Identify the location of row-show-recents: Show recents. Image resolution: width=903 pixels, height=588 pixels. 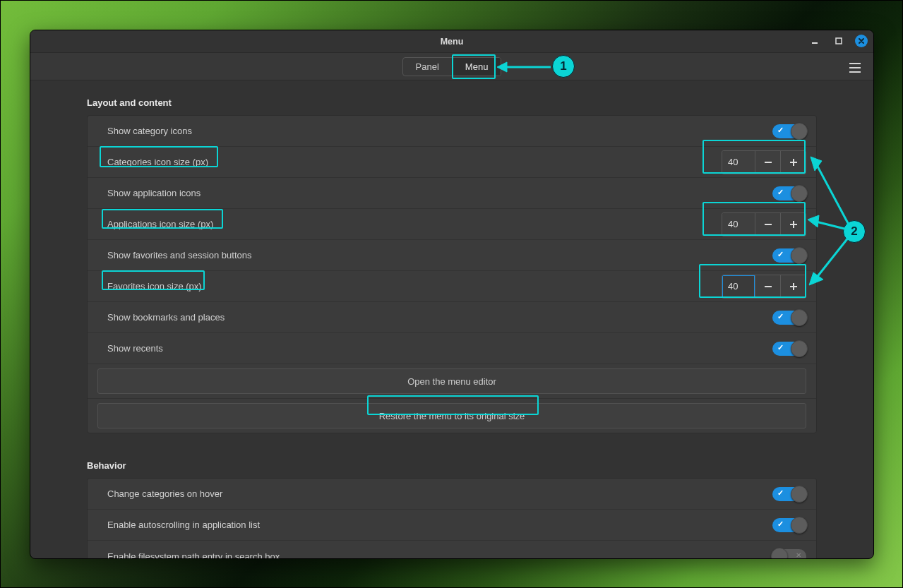
(452, 349).